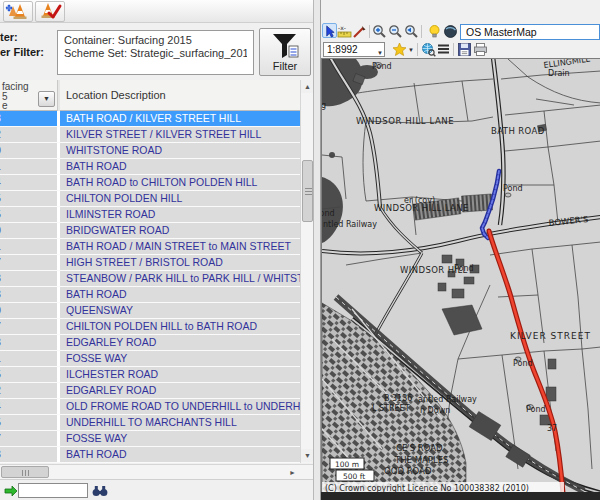 This screenshot has height=500, width=600. I want to click on basemap-combo: OS MasterMap, so click(530, 32).